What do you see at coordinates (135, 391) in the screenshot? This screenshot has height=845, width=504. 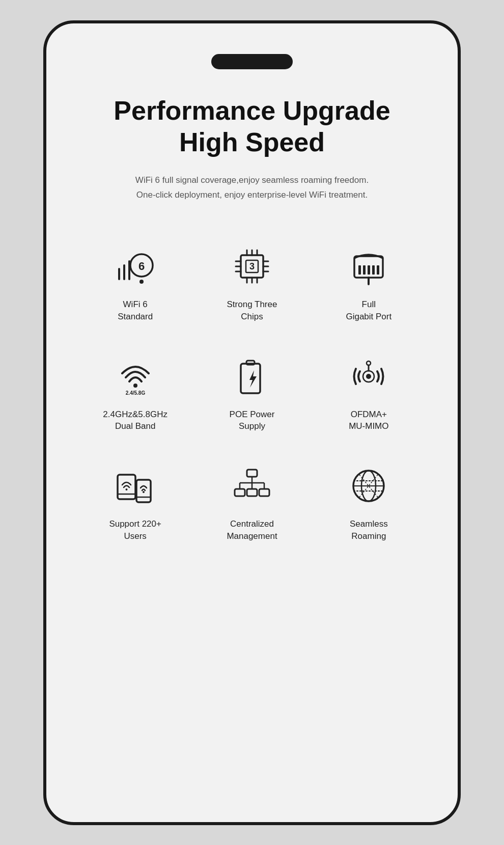 I see `feature-dualband: 2.4/5.8G 2.4GHz&5.8GHzDual Band` at bounding box center [135, 391].